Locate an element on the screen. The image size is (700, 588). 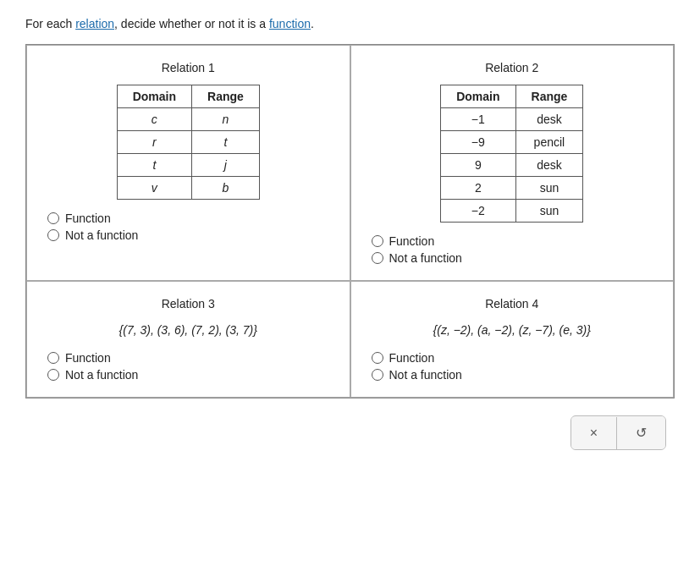
relation1-domain-header: Domain is located at coordinates (154, 96).